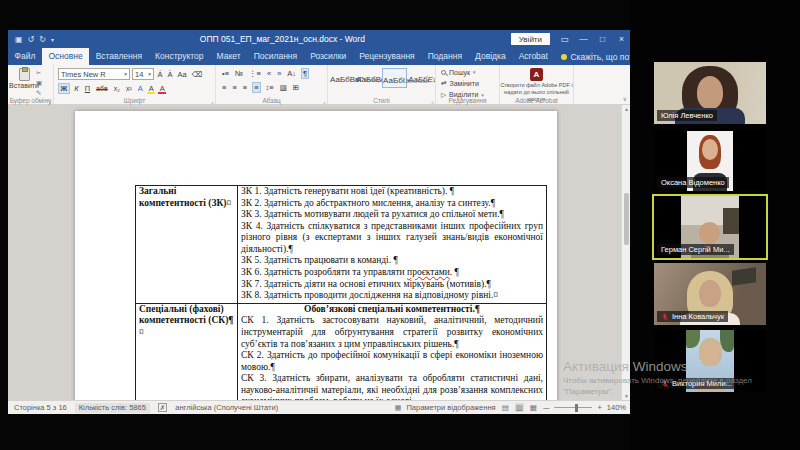 This screenshot has height=450, width=800. What do you see at coordinates (162, 88) in the screenshot?
I see `font-color-button: А` at bounding box center [162, 88].